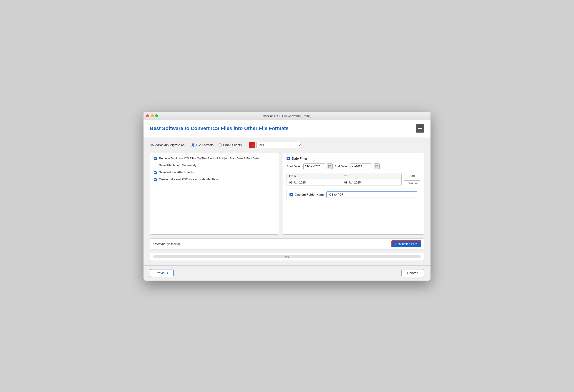 The width and height of the screenshot is (574, 392). I want to click on svg-text: PDF, so click(252, 145).